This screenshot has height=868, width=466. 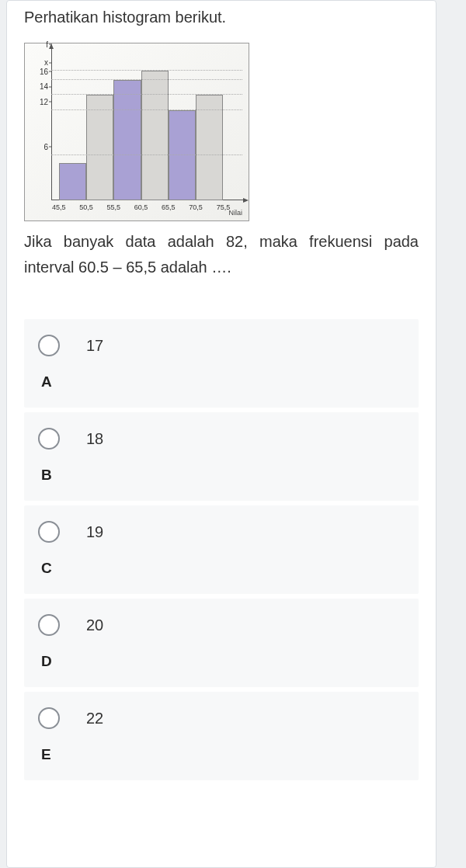 What do you see at coordinates (95, 346) in the screenshot?
I see `option-value: 17` at bounding box center [95, 346].